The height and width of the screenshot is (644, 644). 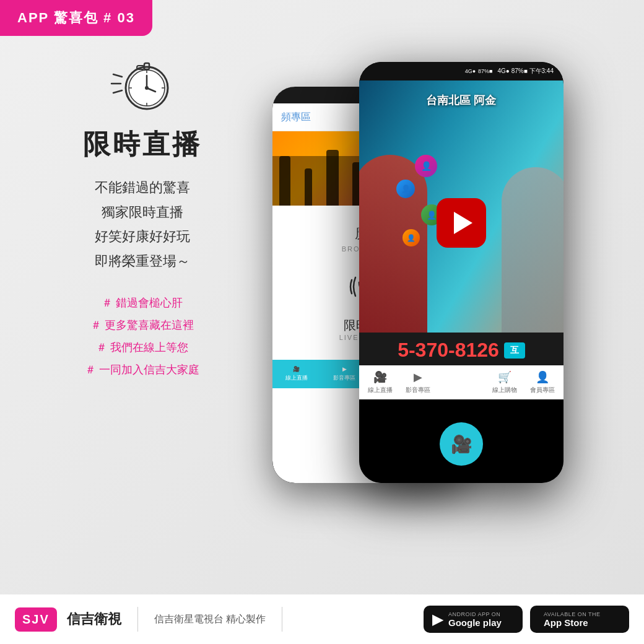 I want to click on back-nav-video-label: 影音專區, so click(x=344, y=378).